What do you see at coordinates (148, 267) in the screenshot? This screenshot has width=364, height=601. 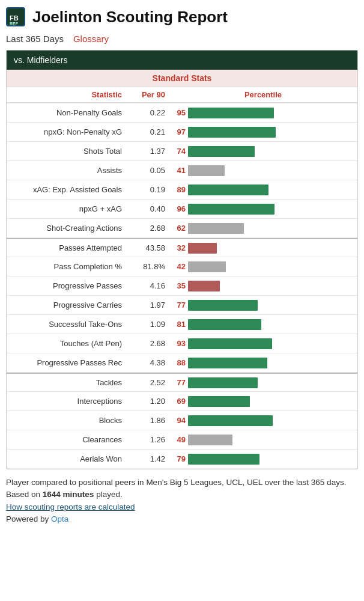 I see `cell-per90: 81.8%` at bounding box center [148, 267].